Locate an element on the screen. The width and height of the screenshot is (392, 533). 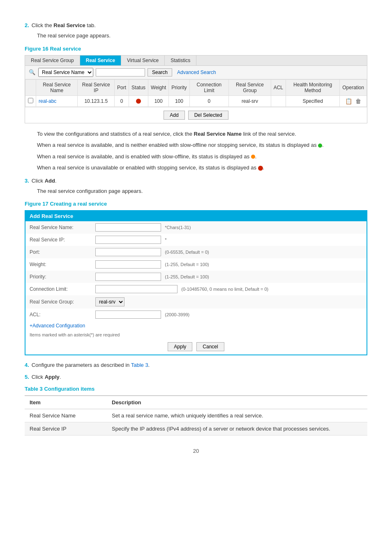
hint-port: (0-65535, Default = 0) is located at coordinates (187, 252).